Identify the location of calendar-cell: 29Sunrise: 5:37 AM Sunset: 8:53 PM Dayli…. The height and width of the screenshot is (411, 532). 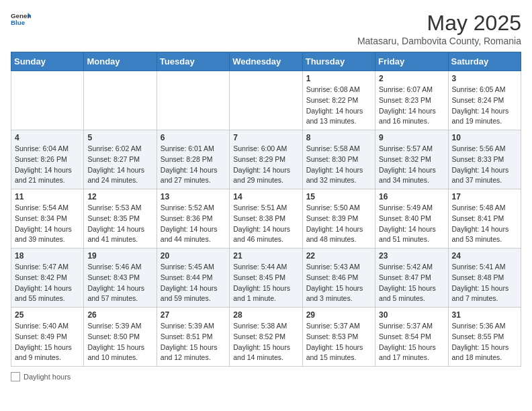
(339, 337).